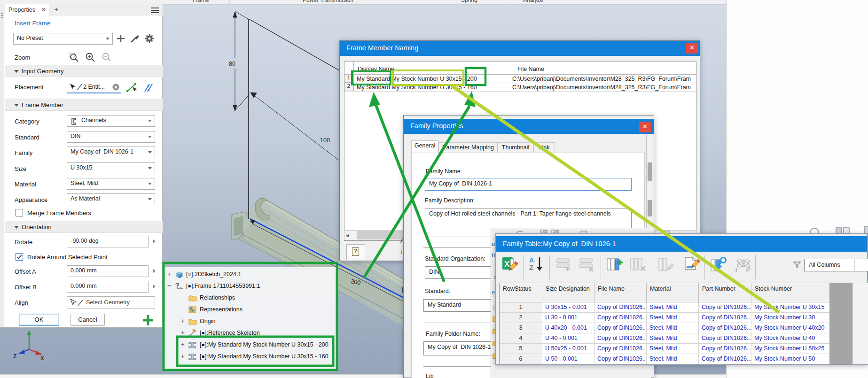  What do you see at coordinates (169, 285) in the screenshot?
I see `collapse-icon: −` at bounding box center [169, 285].